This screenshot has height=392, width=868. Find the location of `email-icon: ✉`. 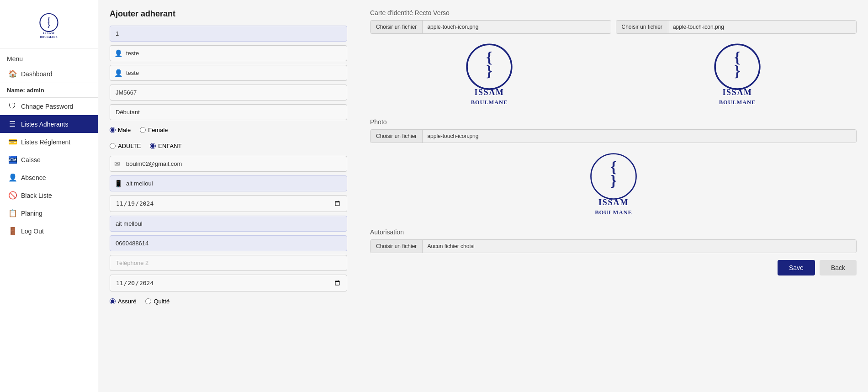

email-icon: ✉ is located at coordinates (117, 164).